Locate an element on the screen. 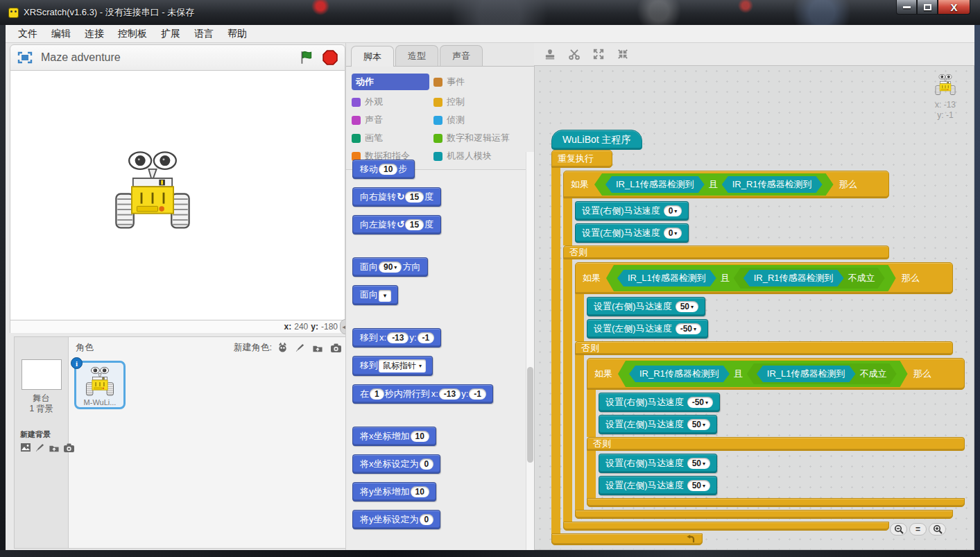 The image size is (980, 557). category-item: 声音 is located at coordinates (393, 120).